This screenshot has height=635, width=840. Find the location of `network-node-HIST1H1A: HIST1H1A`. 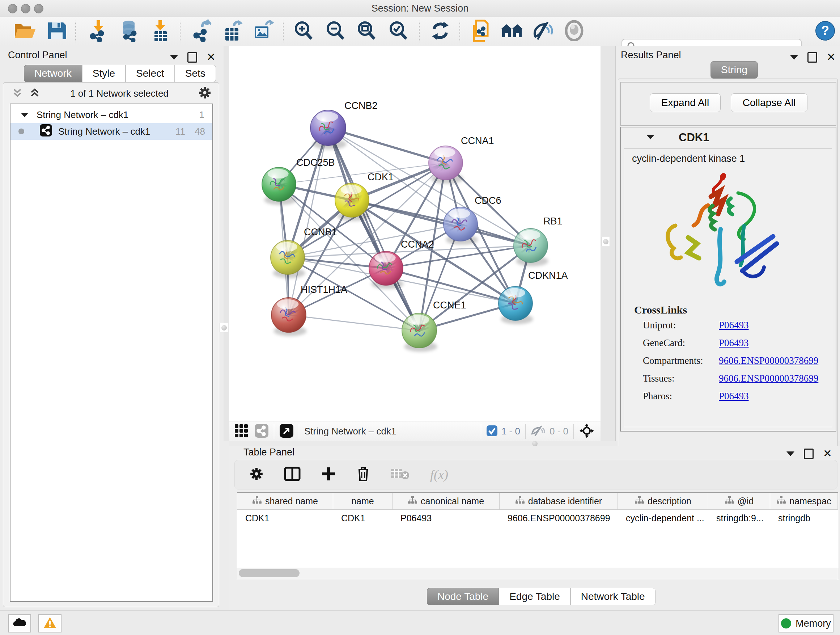

network-node-HIST1H1A: HIST1H1A is located at coordinates (309, 310).